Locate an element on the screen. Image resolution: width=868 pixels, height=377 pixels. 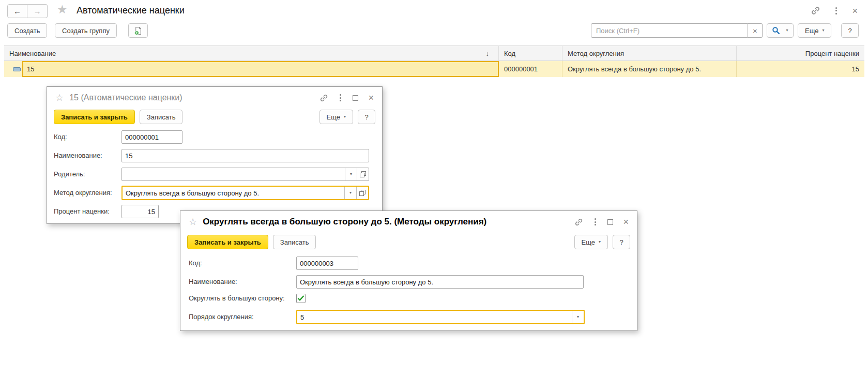
create-group-button: Создать группу is located at coordinates (86, 31).